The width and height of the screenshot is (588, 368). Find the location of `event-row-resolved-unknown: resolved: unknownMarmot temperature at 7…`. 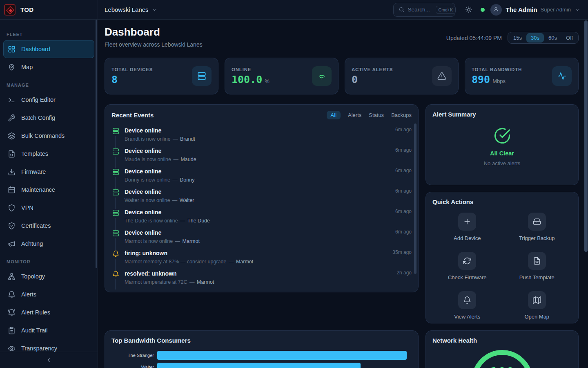

event-row-resolved-unknown: resolved: unknownMarmot temperature at 7… is located at coordinates (261, 280).